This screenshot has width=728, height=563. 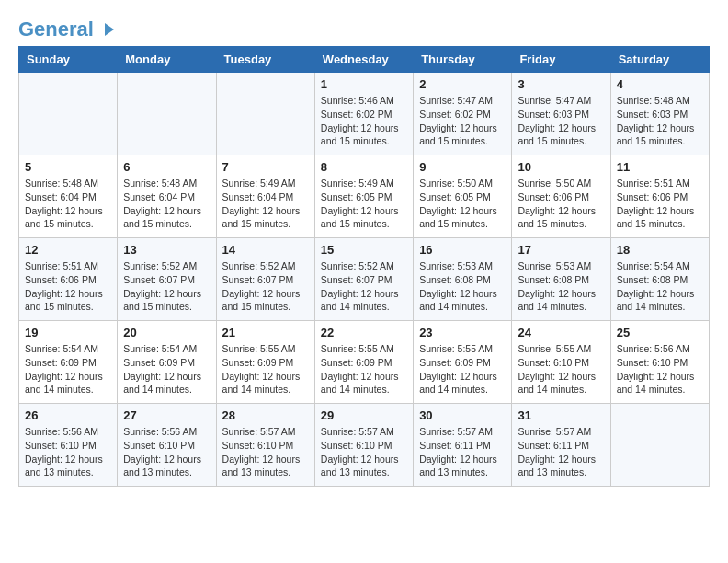 What do you see at coordinates (462, 250) in the screenshot?
I see `day-number: 16` at bounding box center [462, 250].